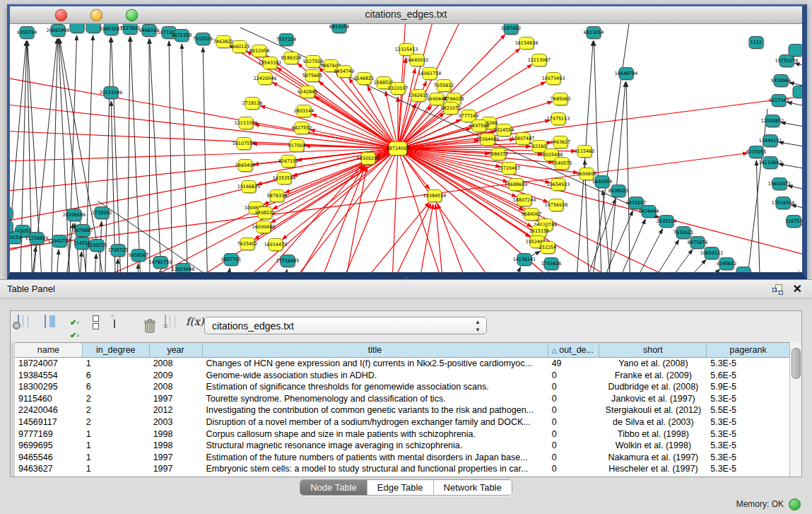  I want to click on table-cell: 6, so click(116, 376).